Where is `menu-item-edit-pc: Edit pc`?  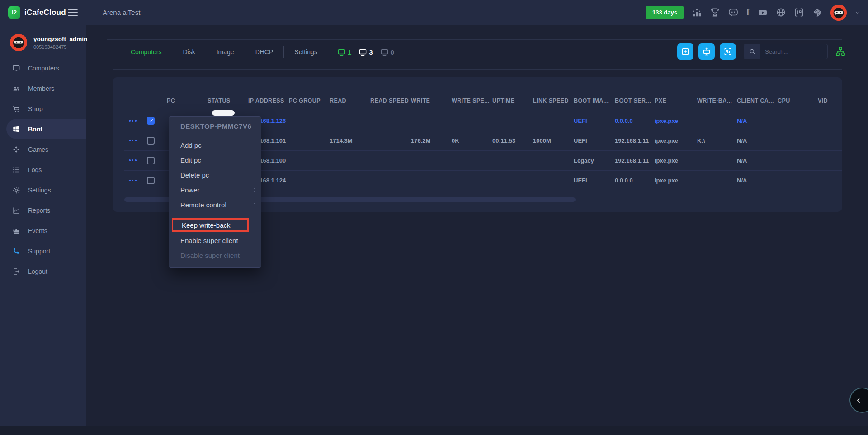 menu-item-edit-pc: Edit pc is located at coordinates (215, 160).